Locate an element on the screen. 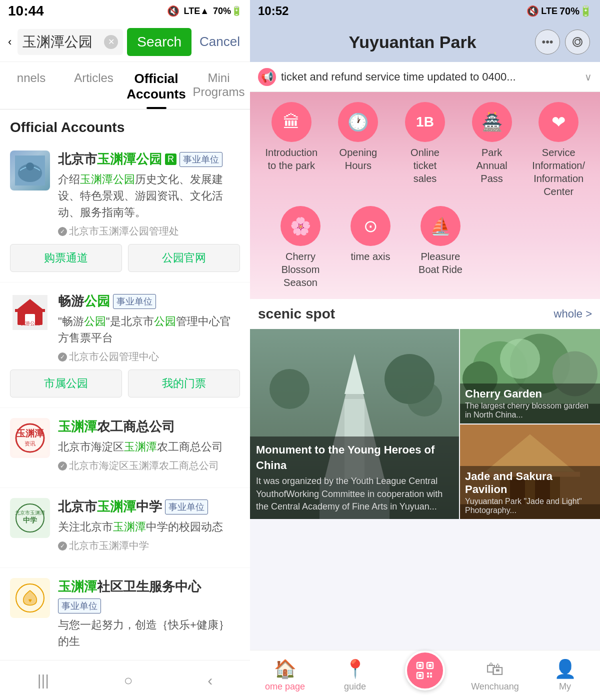  icon-hours: 🕐 OpeningHours is located at coordinates (358, 150).